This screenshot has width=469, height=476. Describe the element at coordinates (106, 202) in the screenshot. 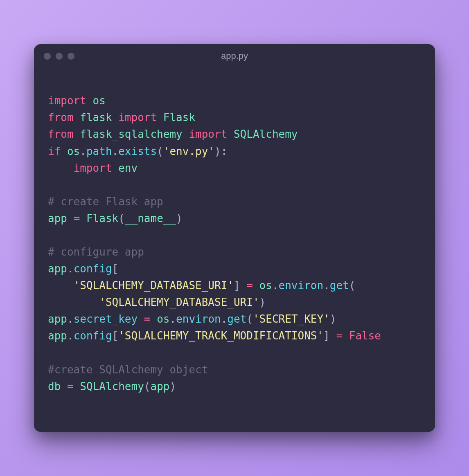

I see `code-token: # create Flask app` at that location.